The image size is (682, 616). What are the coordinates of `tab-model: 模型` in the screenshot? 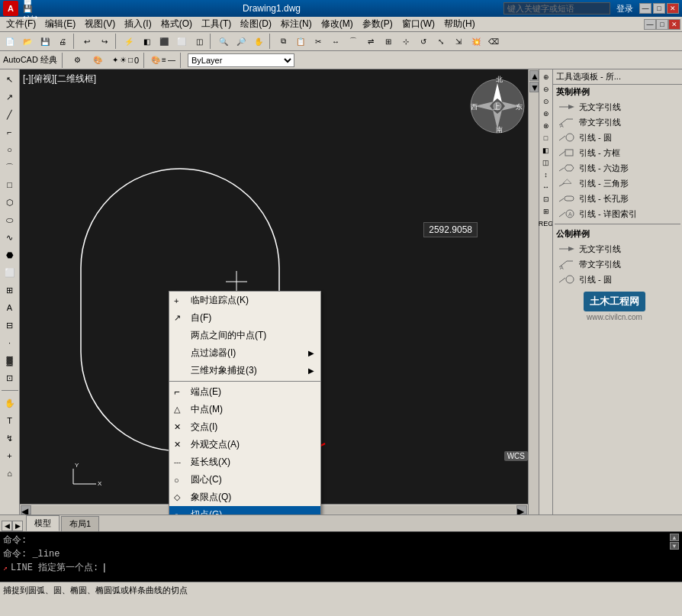 It's located at (43, 524).